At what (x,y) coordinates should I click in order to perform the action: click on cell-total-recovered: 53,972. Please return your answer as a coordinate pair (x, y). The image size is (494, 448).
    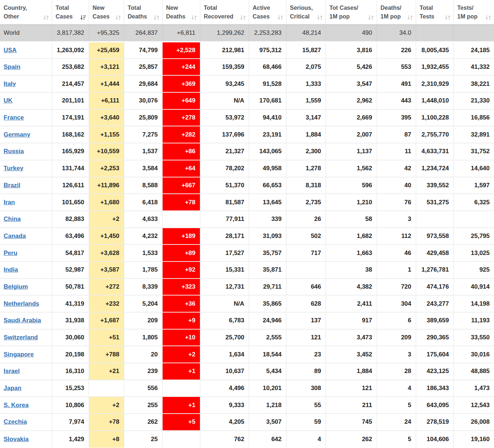
    Looking at the image, I should click on (225, 118).